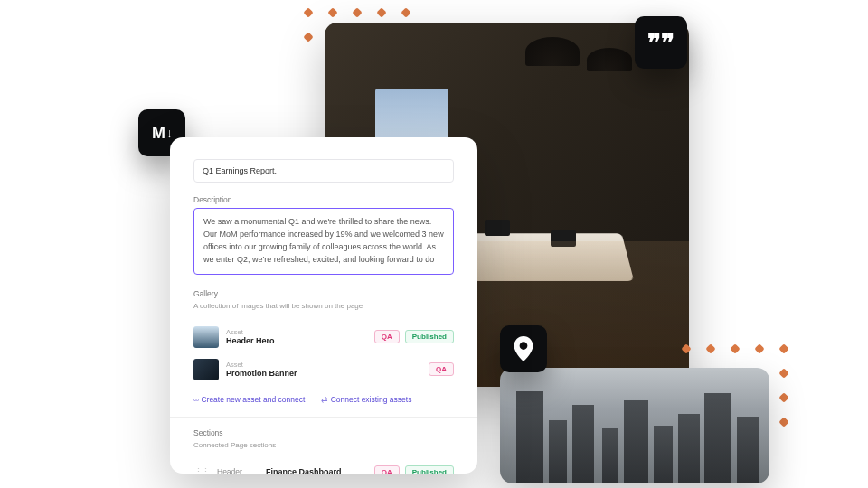 Image resolution: width=868 pixels, height=488 pixels. Describe the element at coordinates (324, 433) in the screenshot. I see `sections-label: Sections` at that location.